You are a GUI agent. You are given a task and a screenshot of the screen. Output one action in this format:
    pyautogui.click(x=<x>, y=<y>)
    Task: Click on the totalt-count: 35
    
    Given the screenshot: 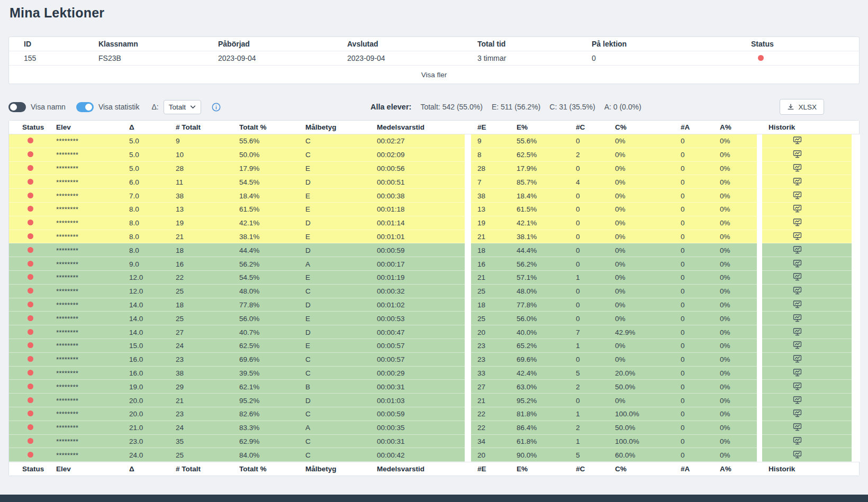 What is the action you would take?
    pyautogui.click(x=207, y=441)
    